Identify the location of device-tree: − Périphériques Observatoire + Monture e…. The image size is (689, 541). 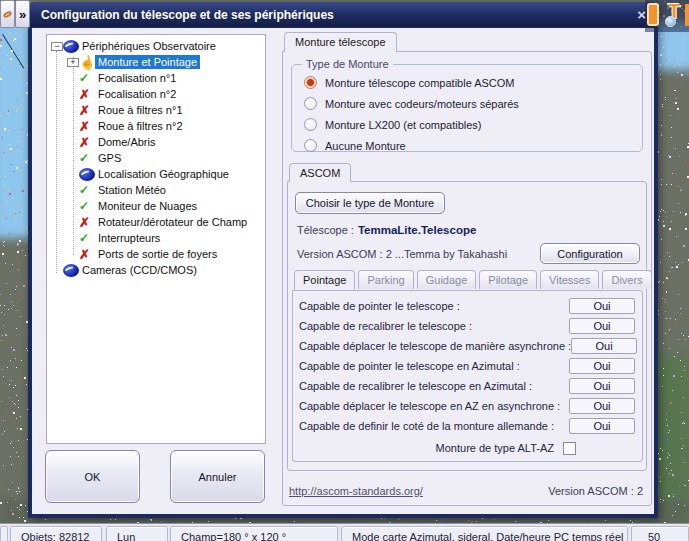
(156, 158).